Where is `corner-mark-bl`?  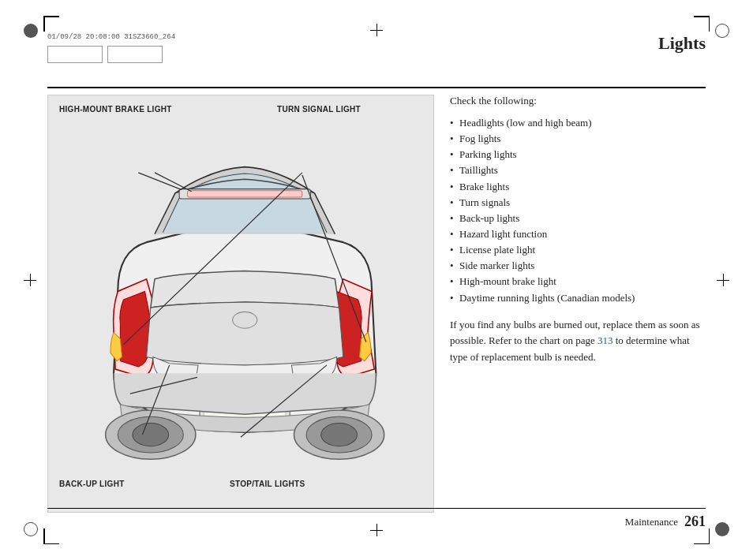
corner-mark-bl is located at coordinates (31, 529).